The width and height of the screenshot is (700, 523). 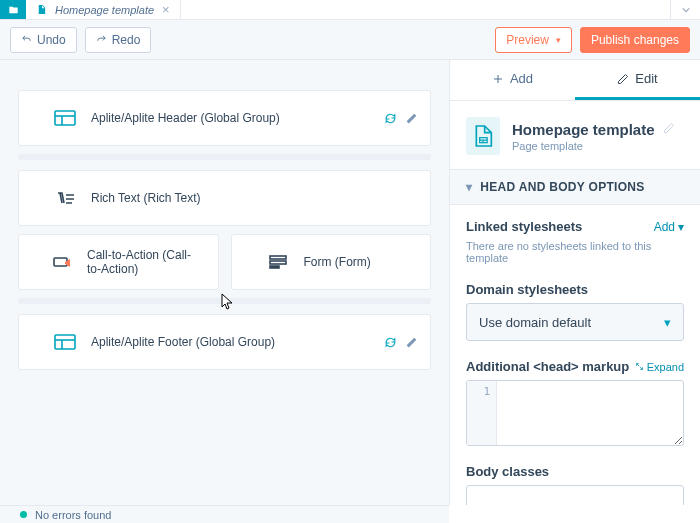 What do you see at coordinates (575, 236) in the screenshot?
I see `section-linked-stylesheets: Linked stylesheets Add ▾ There are no st…` at bounding box center [575, 236].